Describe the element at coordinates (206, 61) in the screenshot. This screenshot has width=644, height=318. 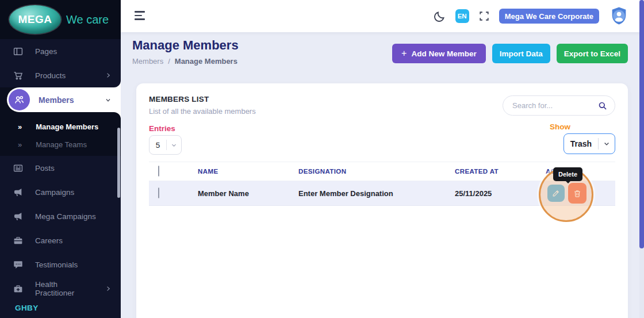
I see `breadcrumb-current: Manage Members` at that location.